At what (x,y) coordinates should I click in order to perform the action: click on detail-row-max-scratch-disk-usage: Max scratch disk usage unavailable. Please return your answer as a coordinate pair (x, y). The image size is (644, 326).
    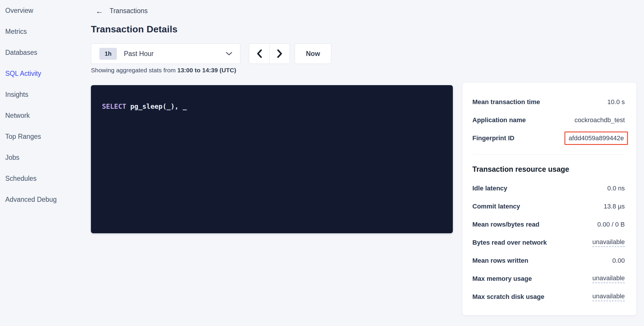
    Looking at the image, I should click on (548, 297).